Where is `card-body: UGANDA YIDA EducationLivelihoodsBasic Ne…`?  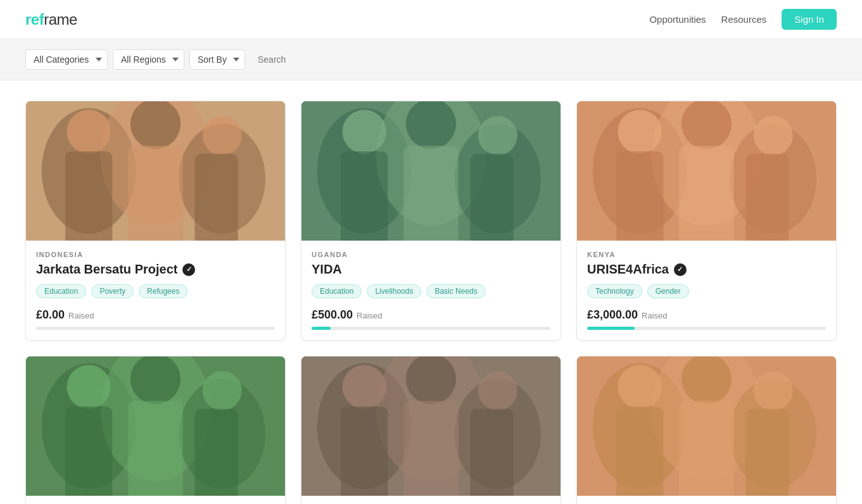
card-body: UGANDA YIDA EducationLivelihoodsBasic Ne… is located at coordinates (431, 290).